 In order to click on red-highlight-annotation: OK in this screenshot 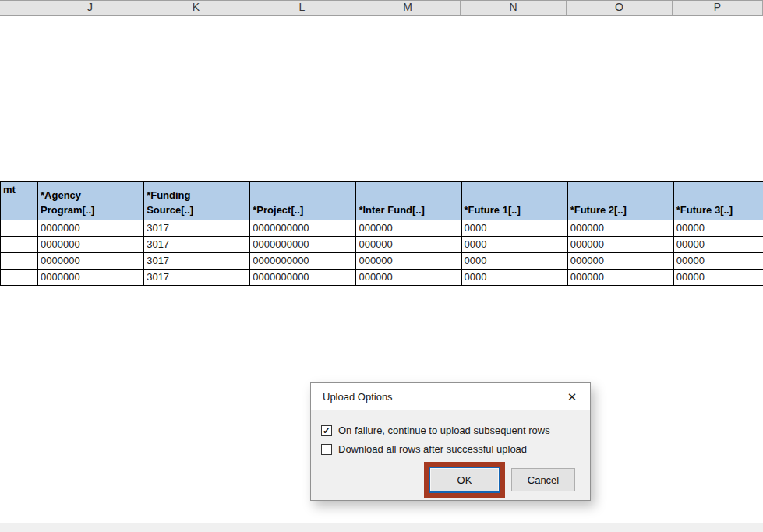, I will do `click(465, 480)`.